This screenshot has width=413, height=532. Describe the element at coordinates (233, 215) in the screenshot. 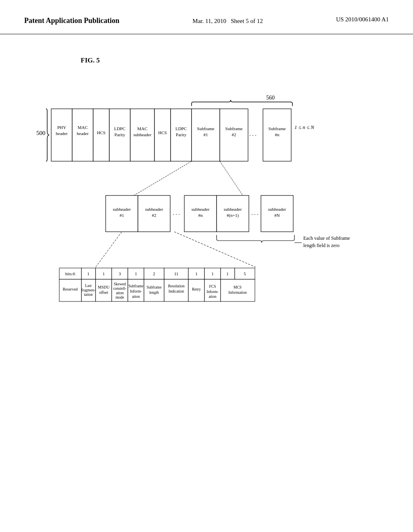

I see `svg-text: #(n+1)` at that location.